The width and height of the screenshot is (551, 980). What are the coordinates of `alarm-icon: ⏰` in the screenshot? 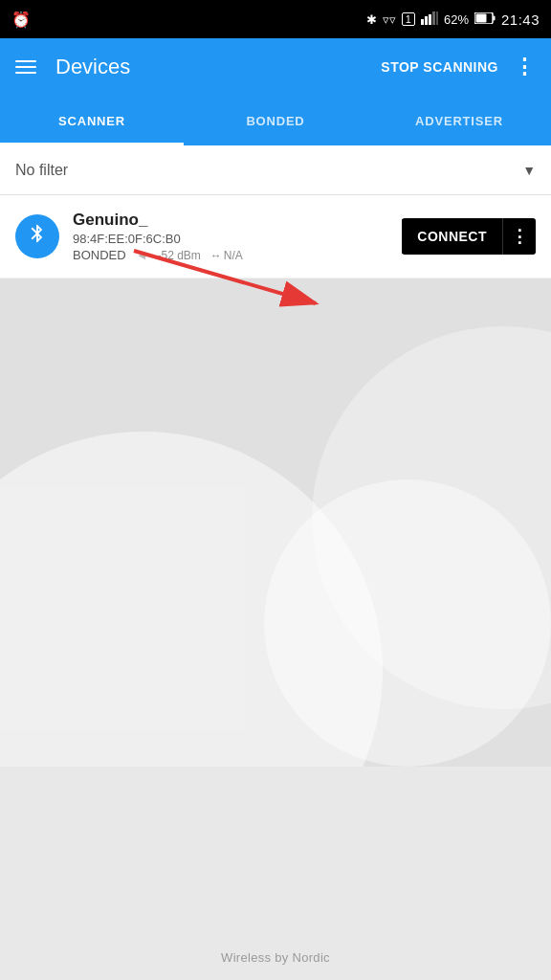 It's located at (21, 19).